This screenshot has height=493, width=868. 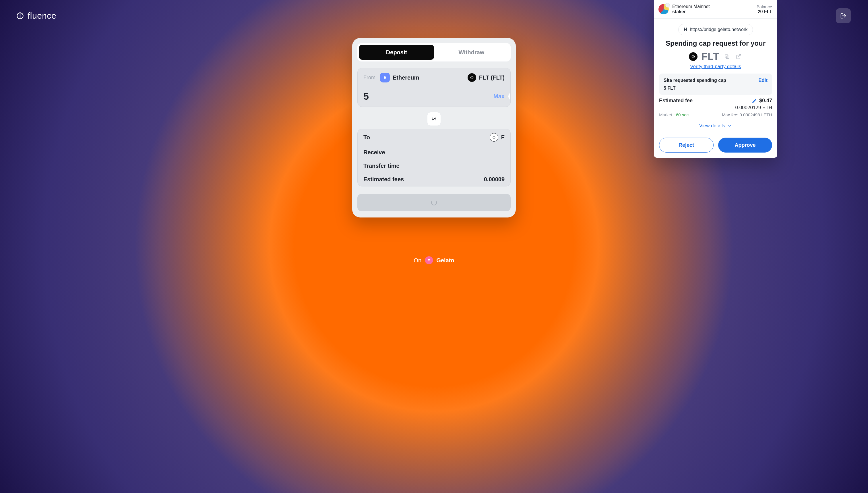 What do you see at coordinates (374, 152) in the screenshot?
I see `receive-label: Receive` at bounding box center [374, 152].